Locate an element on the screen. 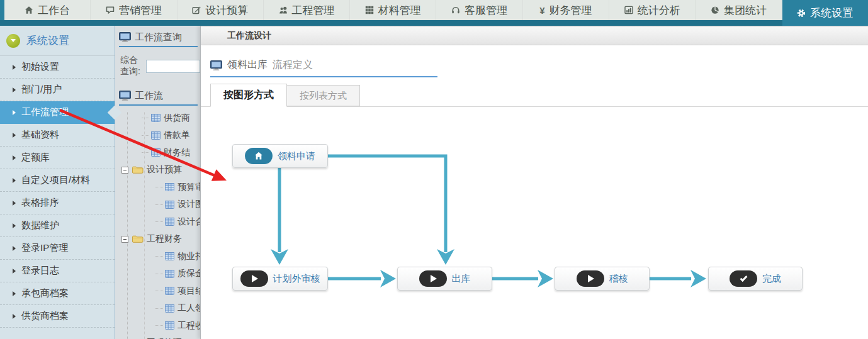 The height and width of the screenshot is (339, 868). tree-item: 借款单 is located at coordinates (160, 136).